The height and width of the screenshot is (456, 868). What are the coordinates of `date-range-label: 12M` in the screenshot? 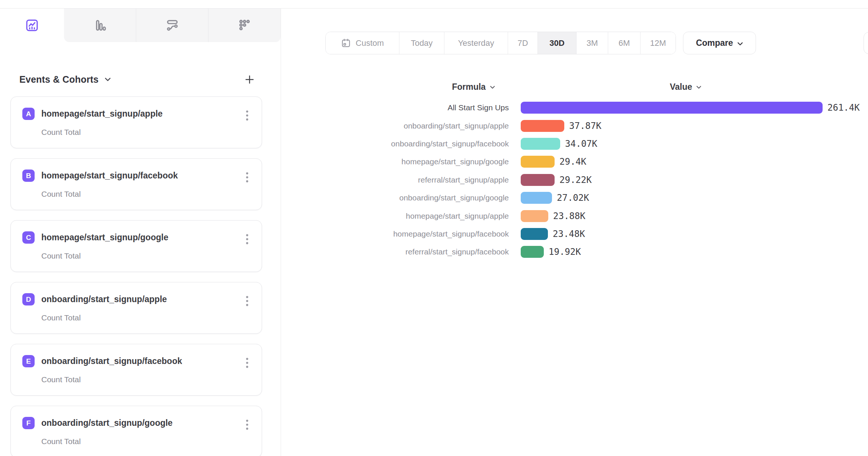 It's located at (658, 43).